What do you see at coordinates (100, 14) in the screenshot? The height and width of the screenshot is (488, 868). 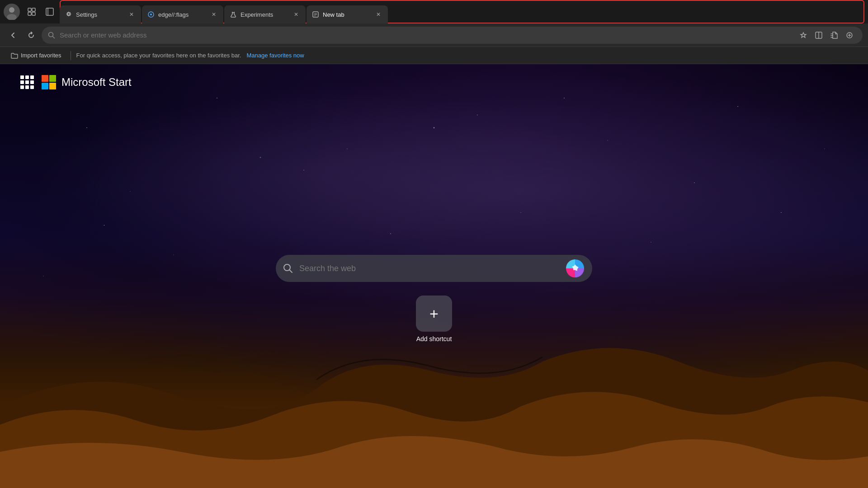 I see `settings-tab-label: Settings` at bounding box center [100, 14].